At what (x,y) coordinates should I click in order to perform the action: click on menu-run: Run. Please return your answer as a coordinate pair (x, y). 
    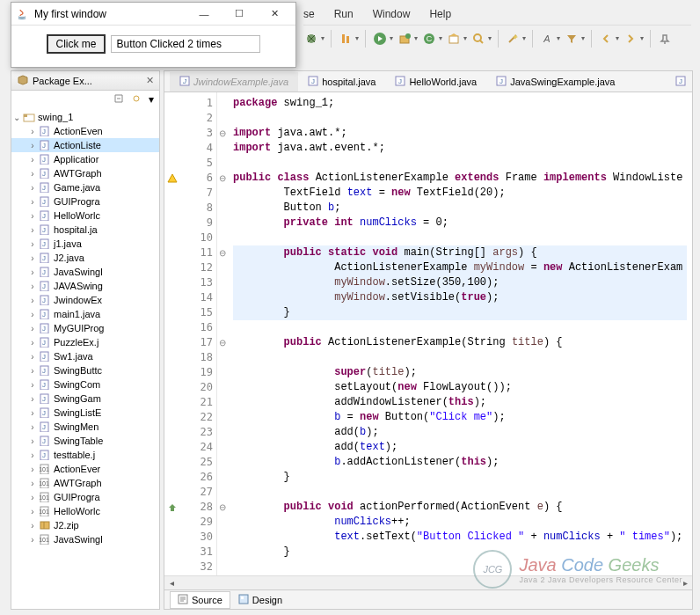
    Looking at the image, I should click on (344, 14).